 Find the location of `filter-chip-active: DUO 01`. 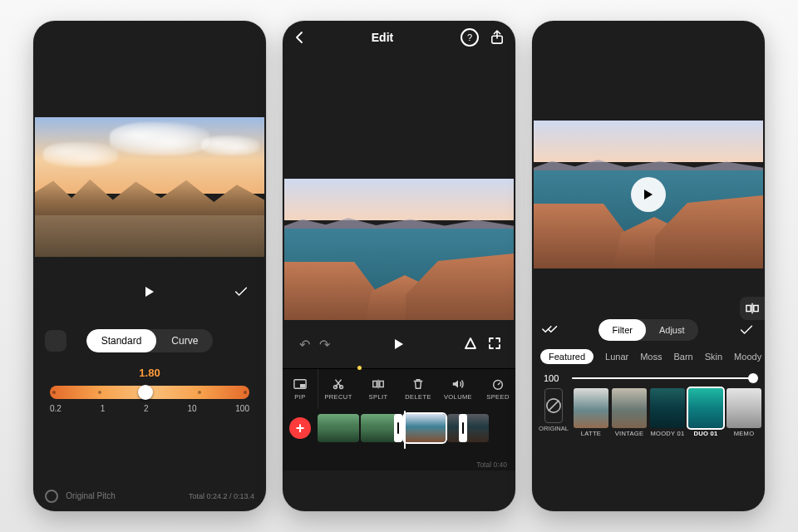

filter-chip-active: DUO 01 is located at coordinates (706, 412).